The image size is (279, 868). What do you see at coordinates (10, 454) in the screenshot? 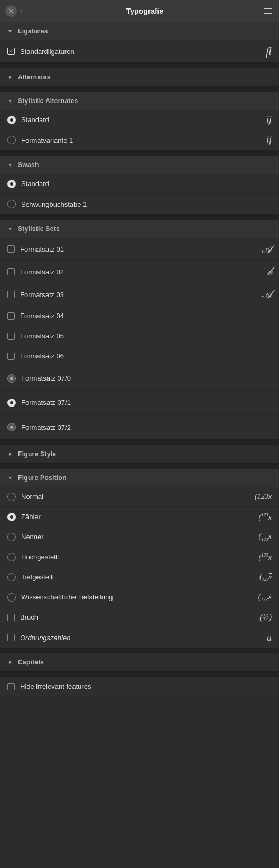
I see `chevron-figure-style-icon` at bounding box center [10, 454].